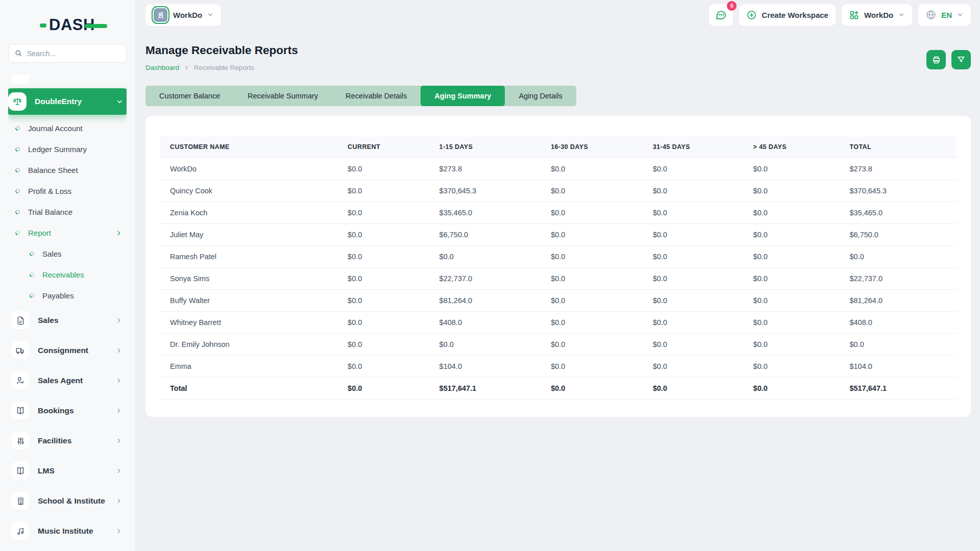 This screenshot has width=980, height=551. Describe the element at coordinates (67, 411) in the screenshot. I see `sidebar-item-bookings: Bookings` at that location.